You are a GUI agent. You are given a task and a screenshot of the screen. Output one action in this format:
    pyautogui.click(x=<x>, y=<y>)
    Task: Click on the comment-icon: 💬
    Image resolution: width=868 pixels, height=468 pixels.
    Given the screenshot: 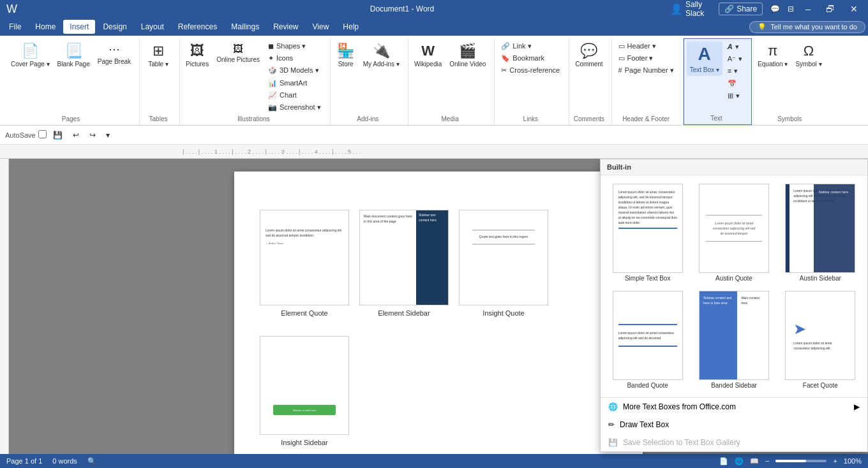 What is the action you would take?
    pyautogui.click(x=588, y=51)
    